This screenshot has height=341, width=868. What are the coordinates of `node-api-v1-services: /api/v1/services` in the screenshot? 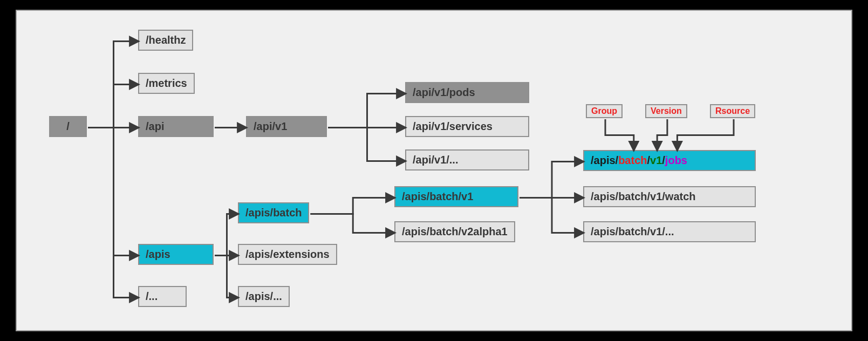 It's located at (467, 126).